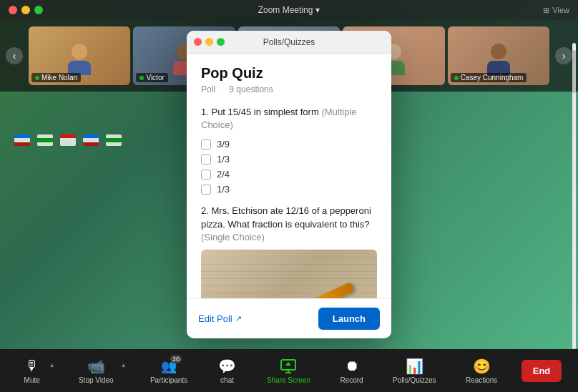 Image resolution: width=578 pixels, height=392 pixels. Describe the element at coordinates (220, 41) in the screenshot. I see `modal-max-button` at that location.